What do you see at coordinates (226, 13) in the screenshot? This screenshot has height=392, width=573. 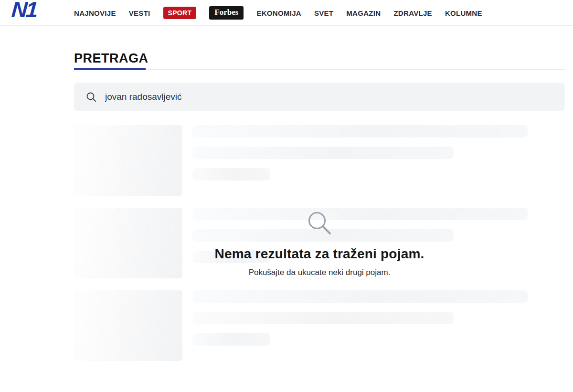 I see `nav-item-forbes: Forbes` at bounding box center [226, 13].